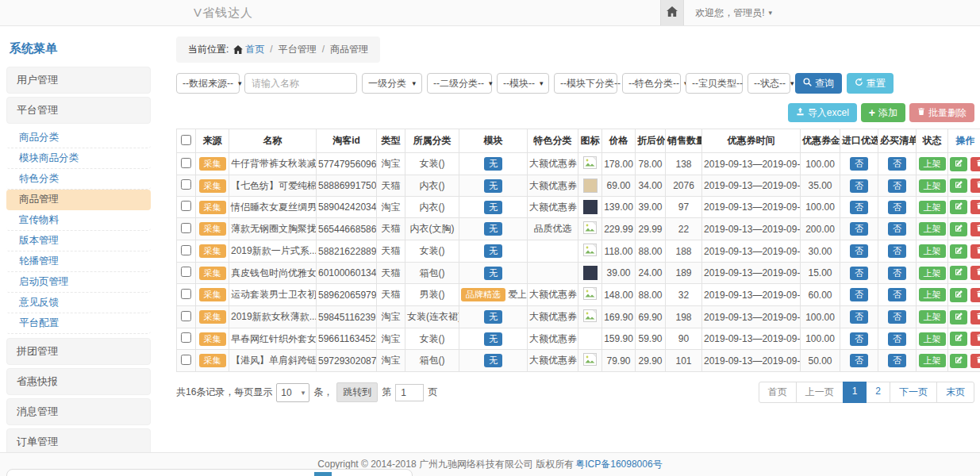 Image resolution: width=980 pixels, height=476 pixels. What do you see at coordinates (79, 179) in the screenshot?
I see `sidebar-item-submenu: 特色分类` at bounding box center [79, 179].